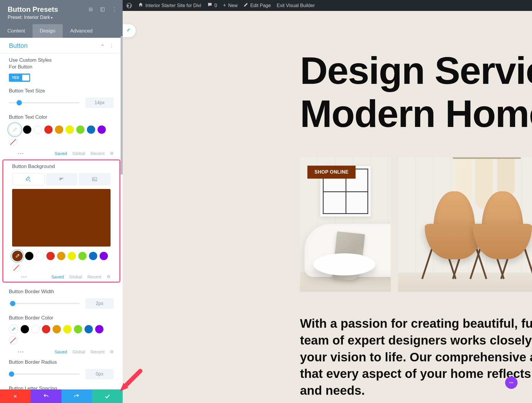 This screenshot has width=532, height=403. Describe the element at coordinates (48, 130) in the screenshot. I see `swatch-red` at that location.